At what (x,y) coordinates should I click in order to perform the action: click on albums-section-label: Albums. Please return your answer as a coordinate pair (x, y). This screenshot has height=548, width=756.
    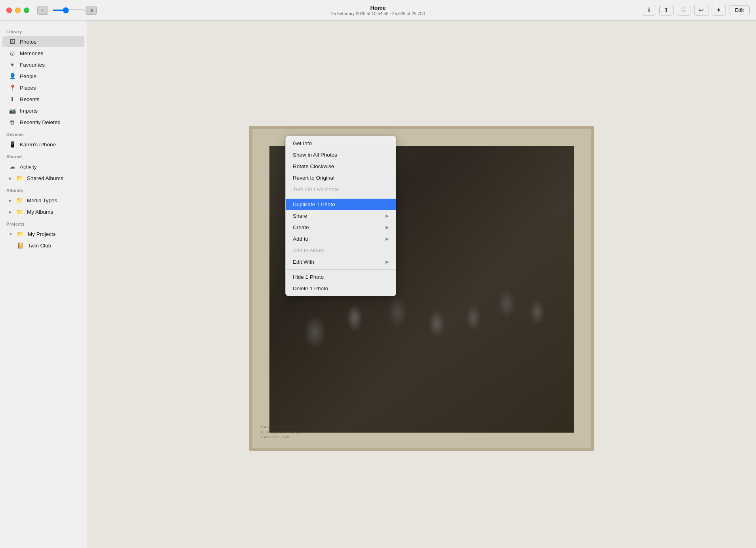
    Looking at the image, I should click on (44, 189).